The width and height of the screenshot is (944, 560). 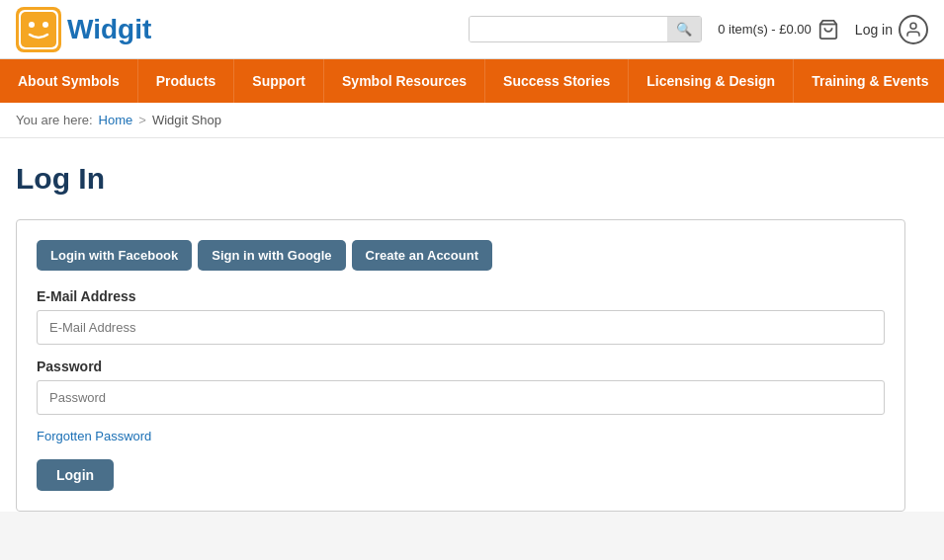 I want to click on create-account-button: Create an Account, so click(x=422, y=255).